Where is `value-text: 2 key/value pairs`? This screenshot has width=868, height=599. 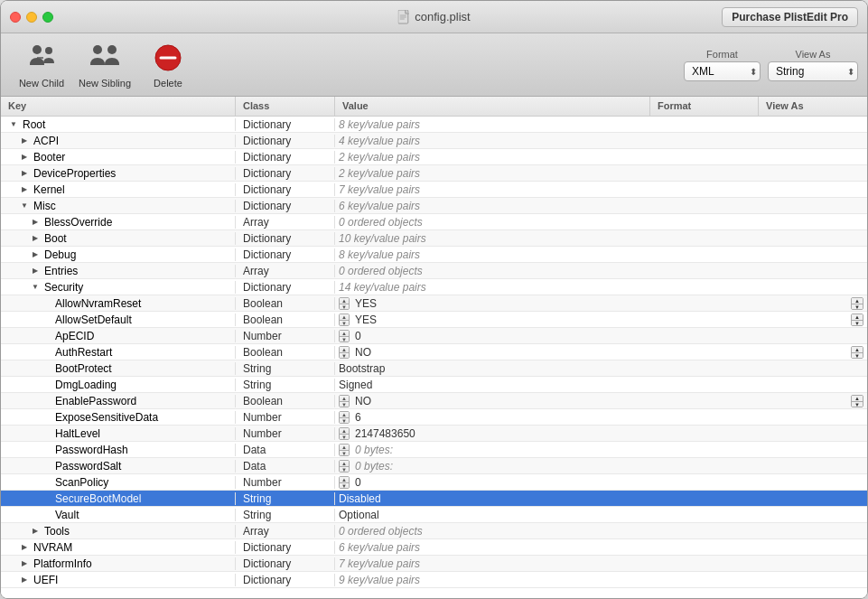
value-text: 2 key/value pairs is located at coordinates (379, 157).